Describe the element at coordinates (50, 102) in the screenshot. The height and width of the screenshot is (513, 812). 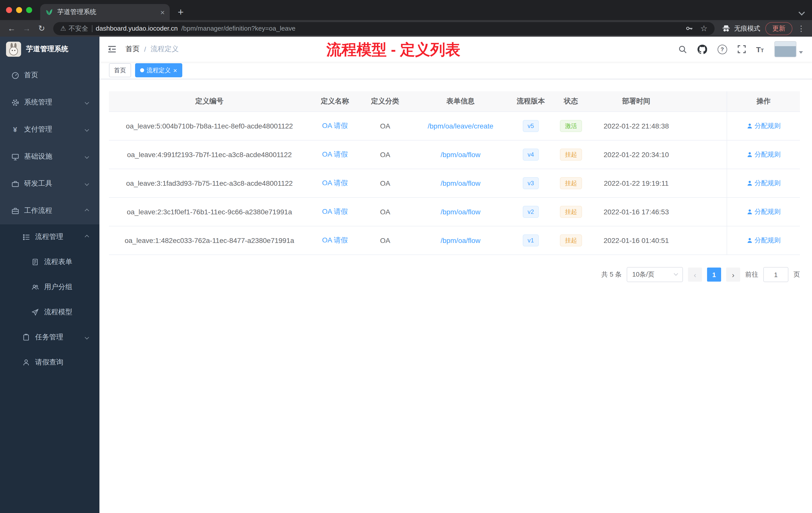
I see `sidebar-item-system: 系统管理` at that location.